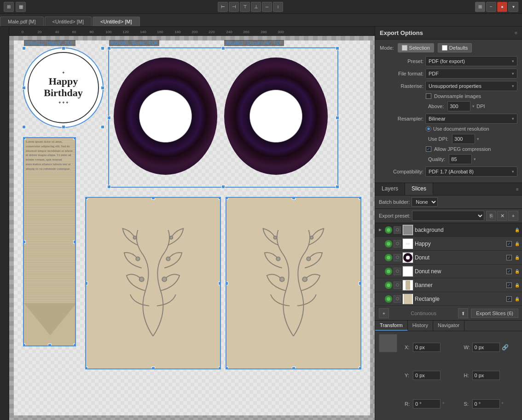 The image size is (522, 420). I want to click on r1-handle-ml, so click(87, 283).